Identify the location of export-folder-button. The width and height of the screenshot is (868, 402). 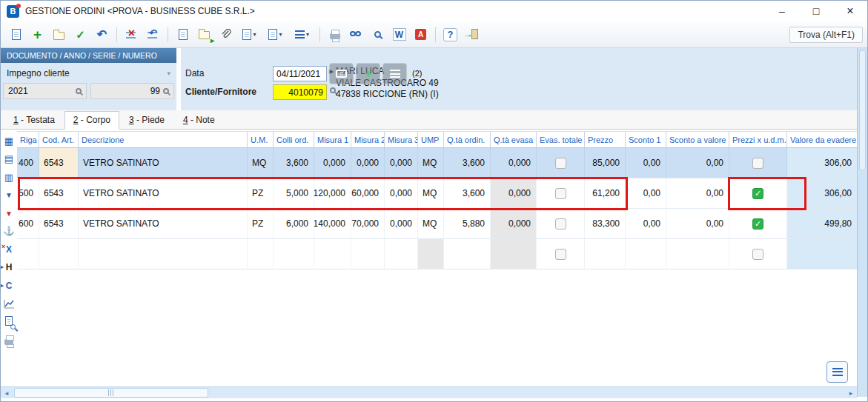
(205, 35).